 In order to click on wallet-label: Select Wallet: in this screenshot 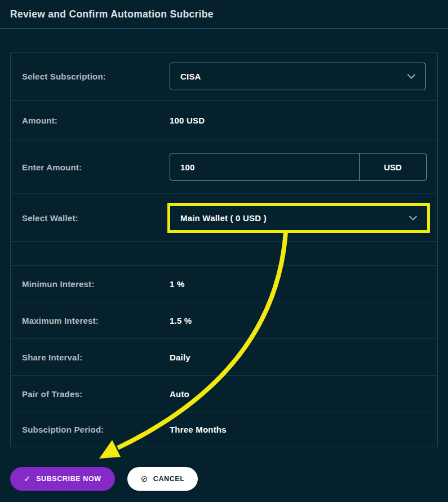, I will do `click(90, 218)`.